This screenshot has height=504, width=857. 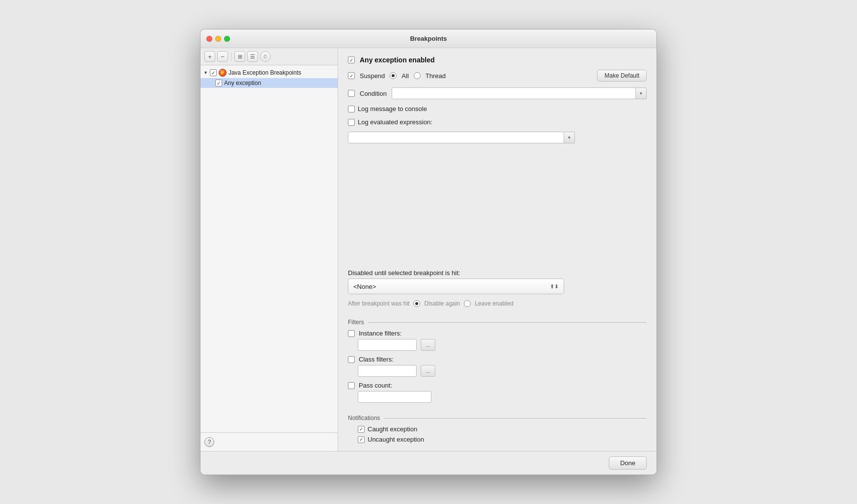 I want to click on log-message-label: Log message to console, so click(x=392, y=109).